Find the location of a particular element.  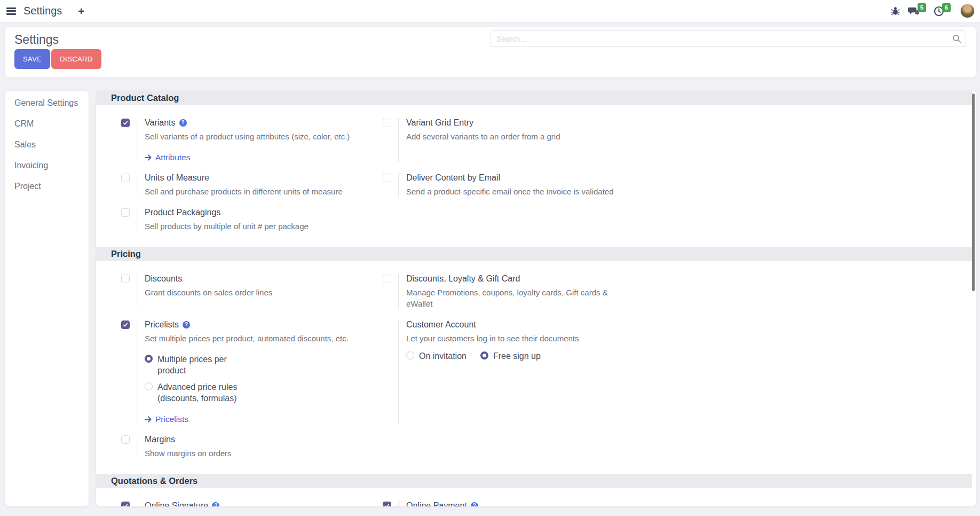

bug-icon is located at coordinates (896, 11).